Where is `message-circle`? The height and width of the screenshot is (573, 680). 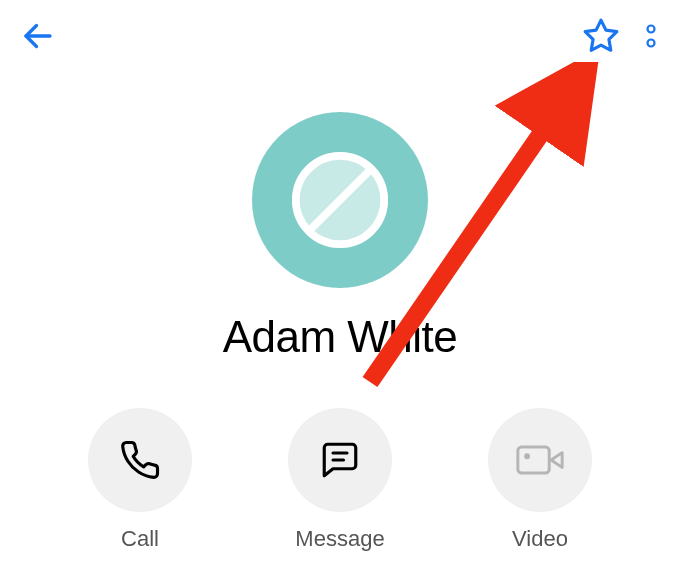
message-circle is located at coordinates (340, 460).